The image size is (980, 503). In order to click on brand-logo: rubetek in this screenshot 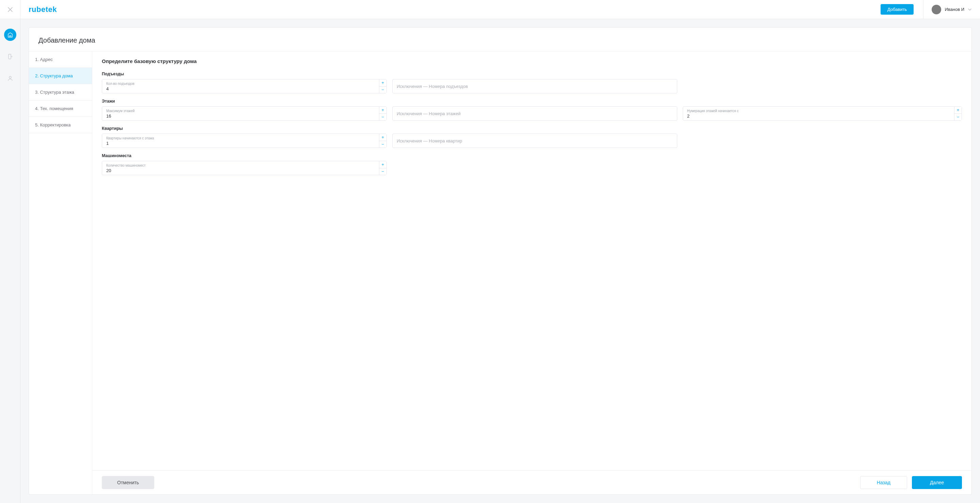, I will do `click(39, 10)`.